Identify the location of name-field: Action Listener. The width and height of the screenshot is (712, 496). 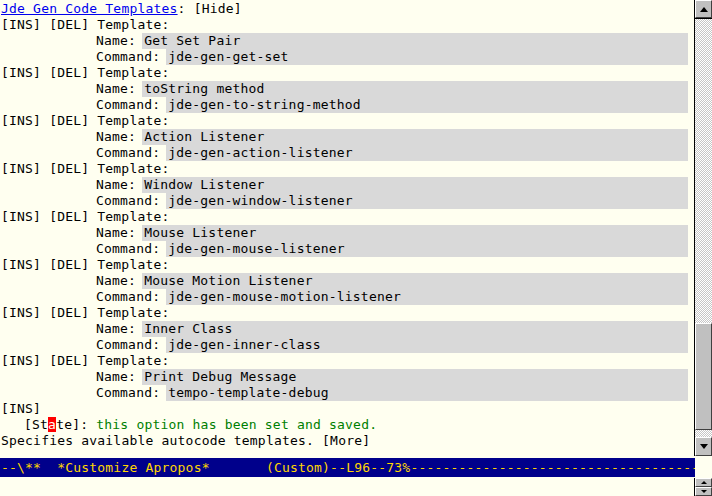
(415, 137).